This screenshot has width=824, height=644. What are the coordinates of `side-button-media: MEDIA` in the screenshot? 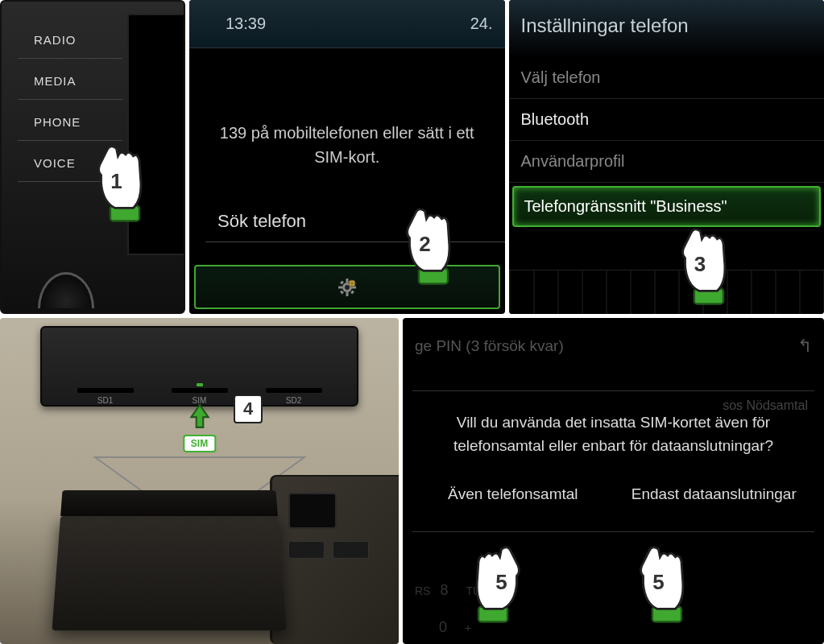 It's located at (70, 81).